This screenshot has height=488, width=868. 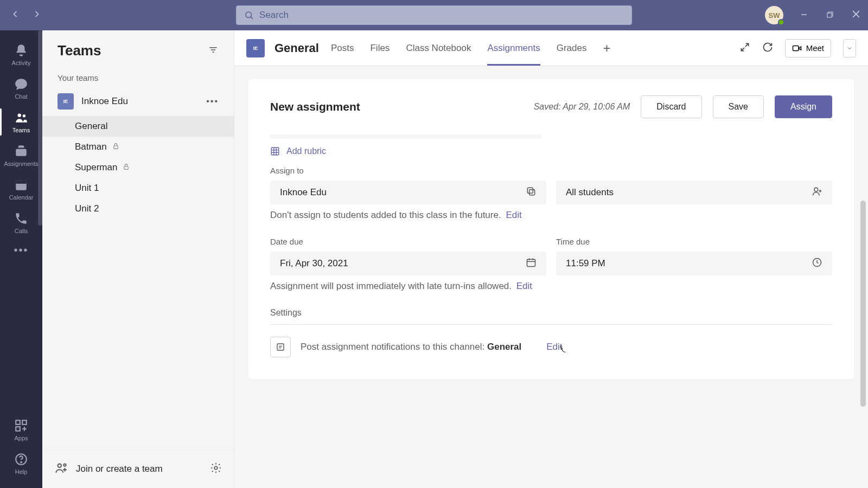 I want to click on refresh-icon, so click(x=768, y=47).